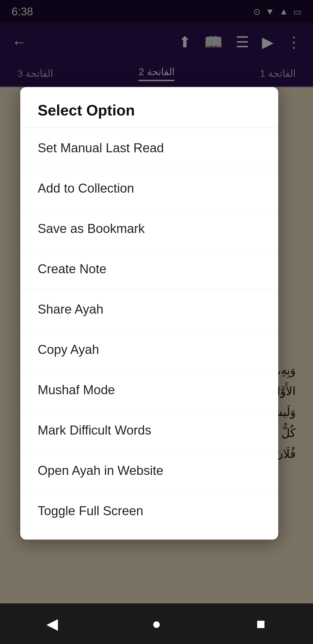 The height and width of the screenshot is (644, 313). I want to click on menu-item-save-as-bookmark: Save as Bookmark, so click(149, 229).